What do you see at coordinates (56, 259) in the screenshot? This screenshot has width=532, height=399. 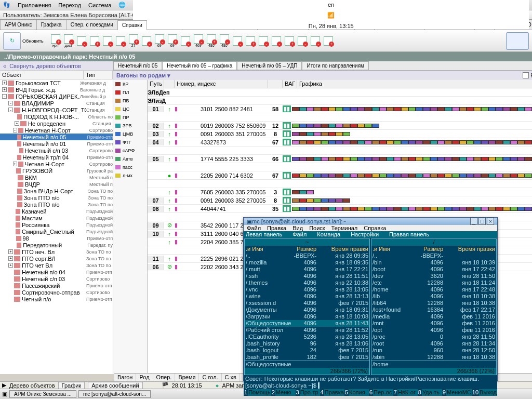 I see `tree-row: +ПТО сорт.ВЛЗона ТО по` at bounding box center [56, 259].